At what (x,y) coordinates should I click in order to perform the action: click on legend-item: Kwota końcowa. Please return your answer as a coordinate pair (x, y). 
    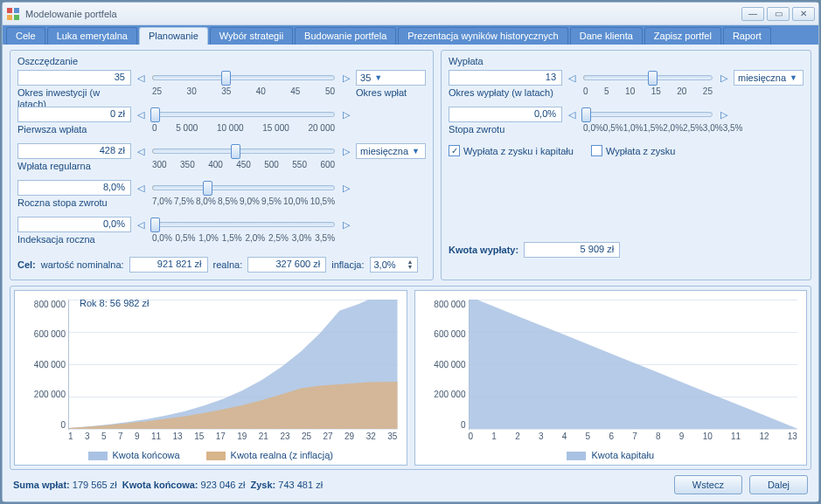
    Looking at the image, I should click on (135, 455).